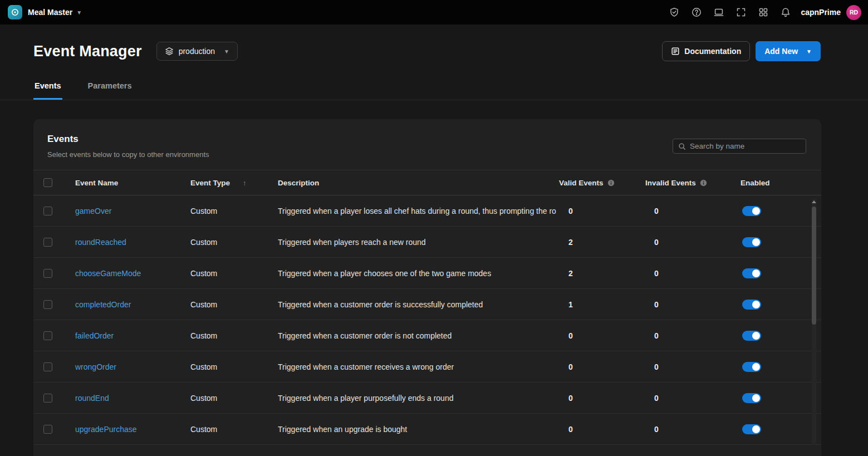  Describe the element at coordinates (106, 429) in the screenshot. I see `event-name-link: upgradePurchase` at that location.